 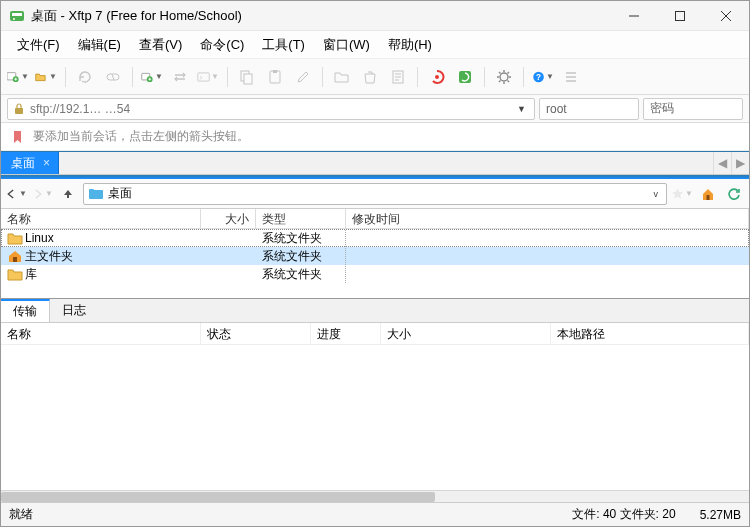 What do you see at coordinates (222, 45) in the screenshot?
I see `menu-command: 命令(C)` at bounding box center [222, 45].